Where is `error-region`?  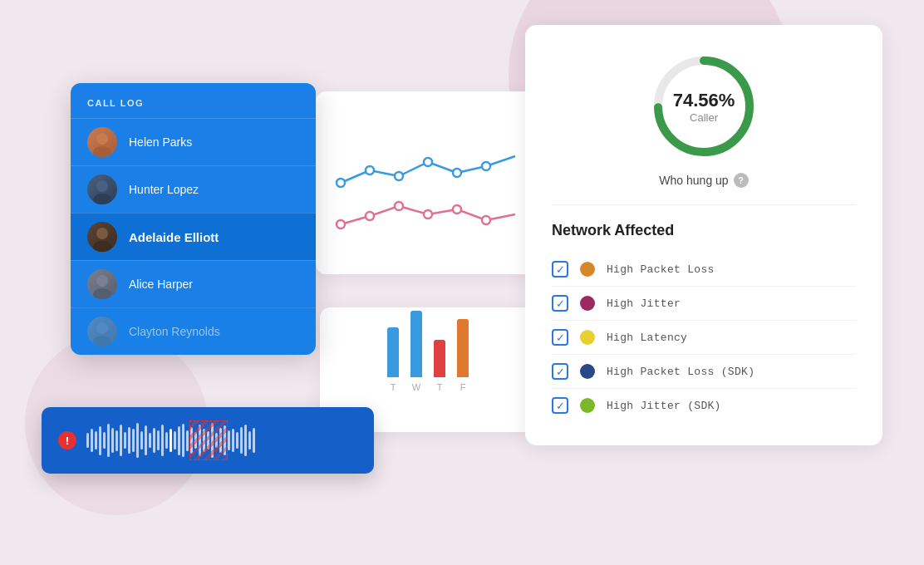
error-region is located at coordinates (209, 440).